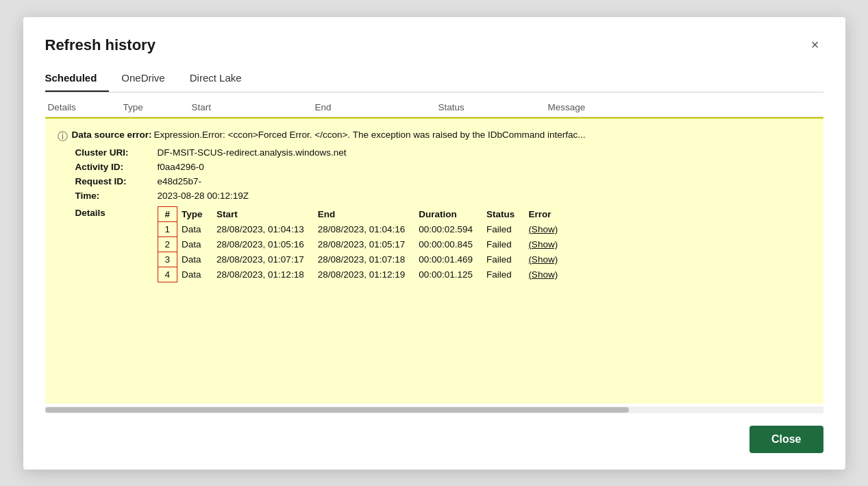 The image size is (868, 486). Describe the element at coordinates (77, 80) in the screenshot. I see `tab-scheduled: Scheduled` at that location.